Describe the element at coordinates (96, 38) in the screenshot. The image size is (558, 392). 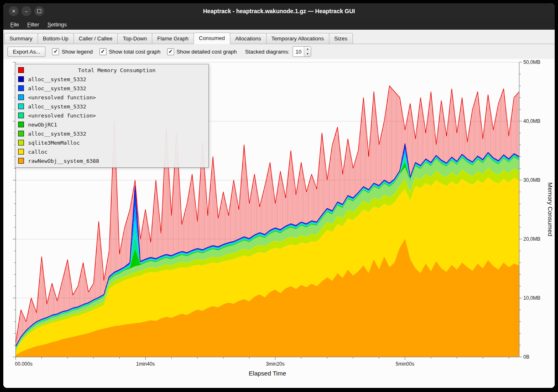
I see `tab-caller-callee: Caller / Callee` at that location.